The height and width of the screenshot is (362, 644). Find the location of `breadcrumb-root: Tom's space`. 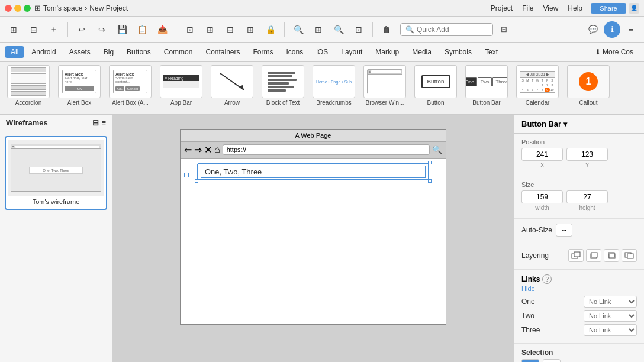

breadcrumb-root: Tom's space is located at coordinates (63, 8).